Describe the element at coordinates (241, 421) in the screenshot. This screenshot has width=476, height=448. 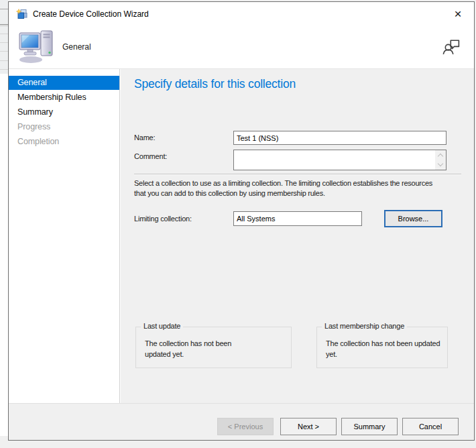
I see `wizard-footer: < Previous Next > Summary Cancel` at that location.